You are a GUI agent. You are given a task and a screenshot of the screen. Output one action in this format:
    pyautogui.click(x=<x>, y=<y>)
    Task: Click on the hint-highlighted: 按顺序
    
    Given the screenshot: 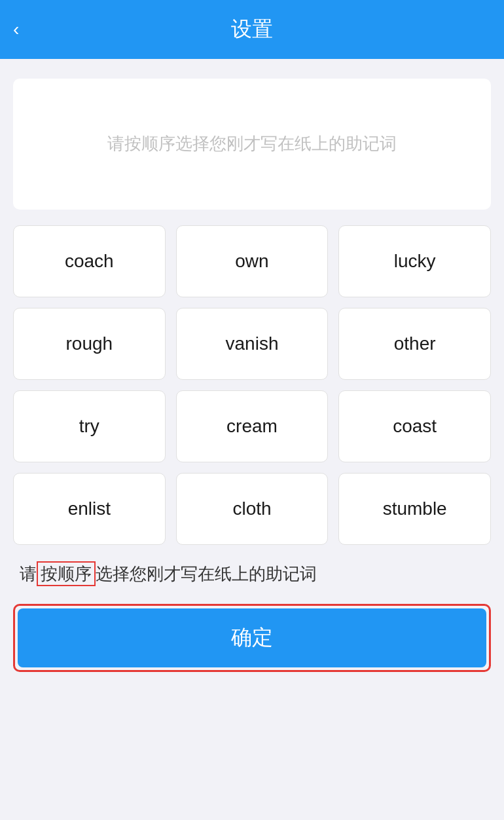 What is the action you would take?
    pyautogui.click(x=66, y=574)
    